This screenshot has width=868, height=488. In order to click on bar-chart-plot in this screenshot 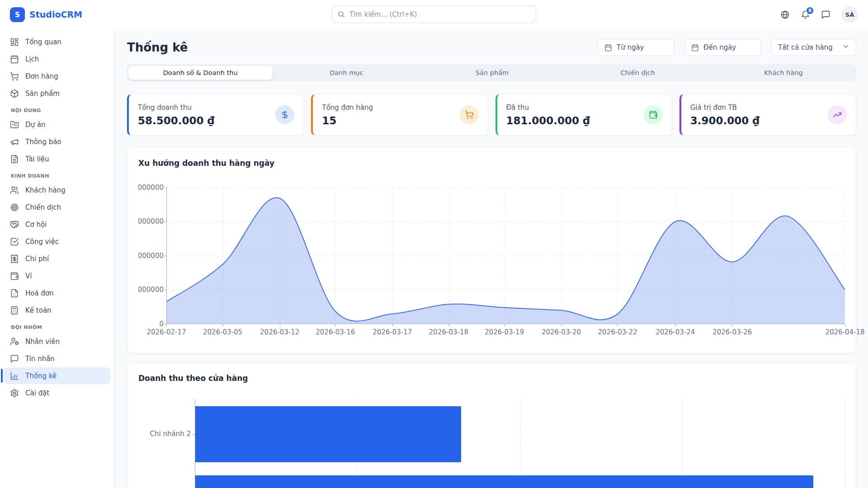, I will do `click(520, 444)`.